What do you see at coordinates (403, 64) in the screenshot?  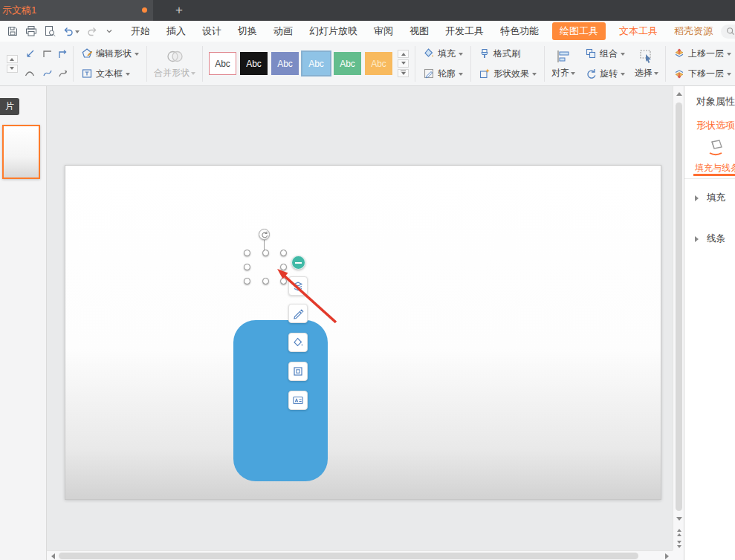 I see `gallery-scroll-down-button` at bounding box center [403, 64].